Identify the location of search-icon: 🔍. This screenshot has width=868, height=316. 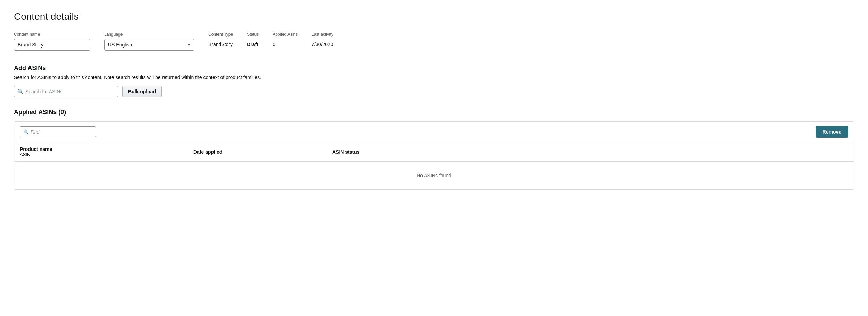
(20, 92).